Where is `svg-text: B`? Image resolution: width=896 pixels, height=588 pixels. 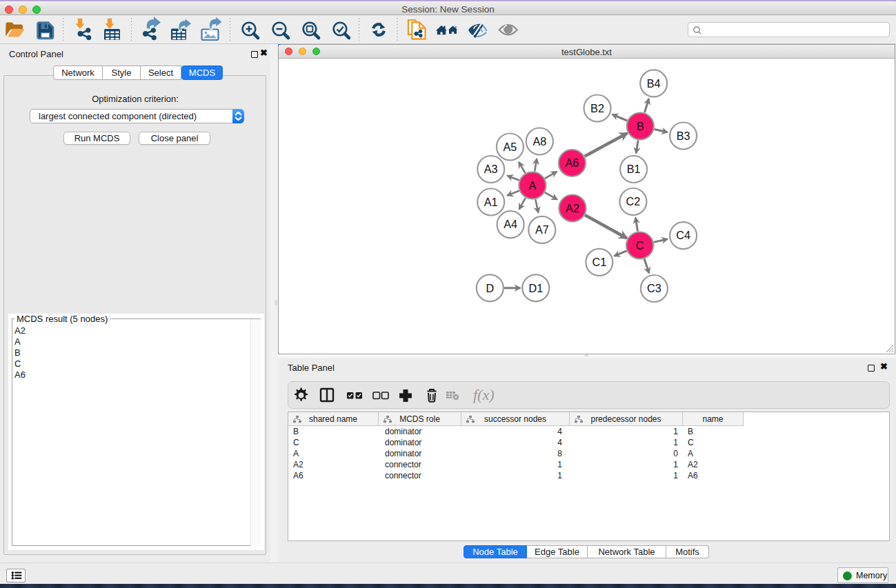
svg-text: B is located at coordinates (640, 126).